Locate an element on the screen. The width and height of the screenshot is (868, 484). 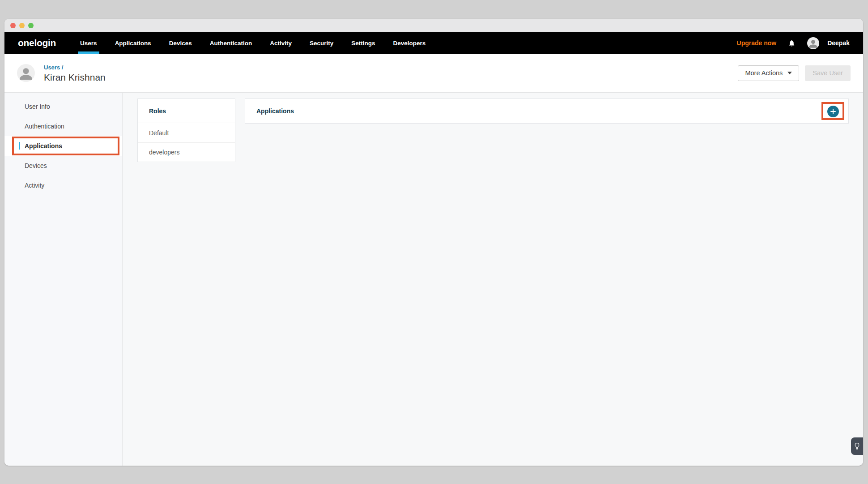
active-indicator-bar is located at coordinates (20, 146).